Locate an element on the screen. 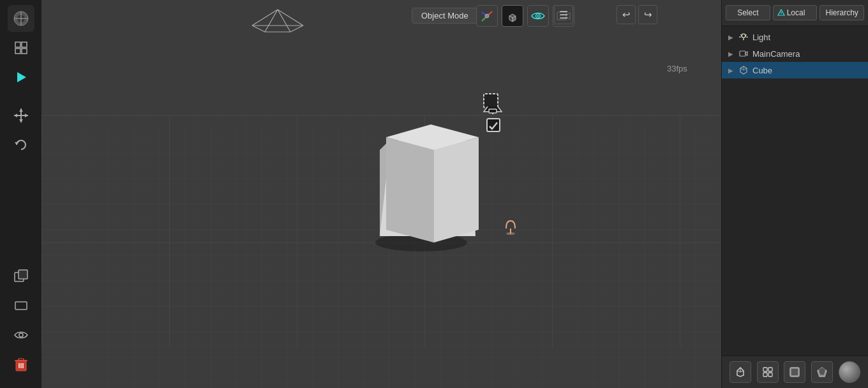 This screenshot has height=388, width=868. delete-button is located at coordinates (21, 364).